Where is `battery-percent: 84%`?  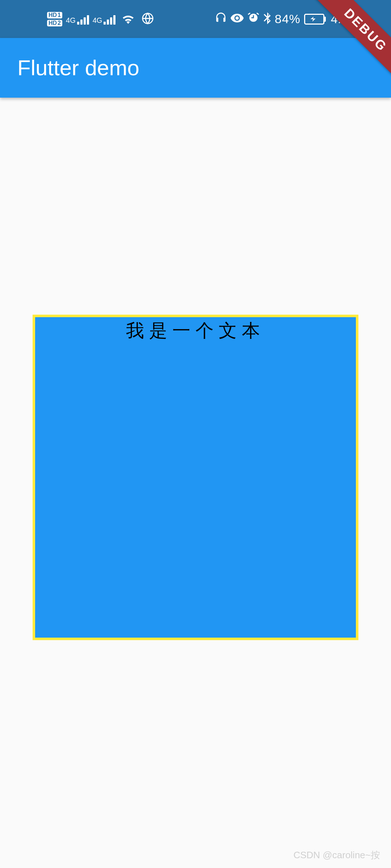
battery-percent: 84% is located at coordinates (287, 19).